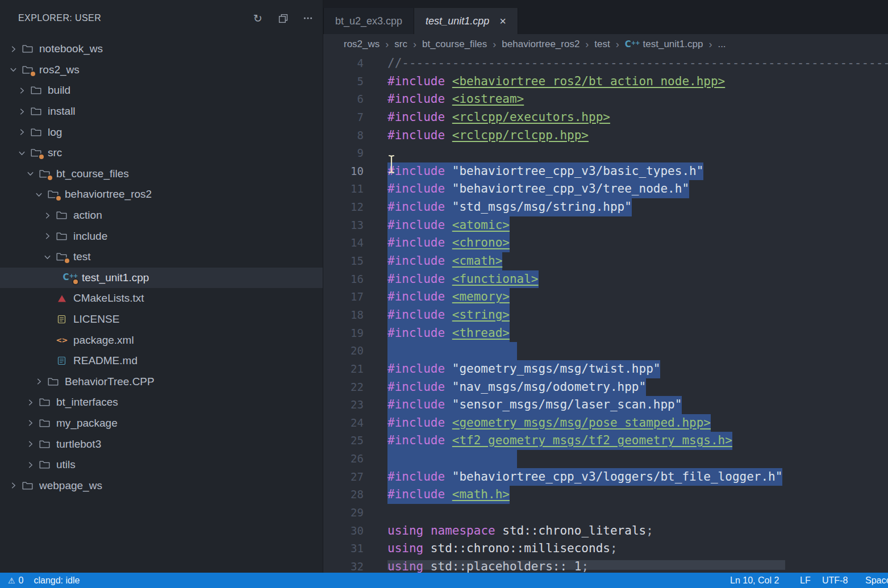  What do you see at coordinates (361, 44) in the screenshot?
I see `breadcrumb-item: ros2_ws` at bounding box center [361, 44].